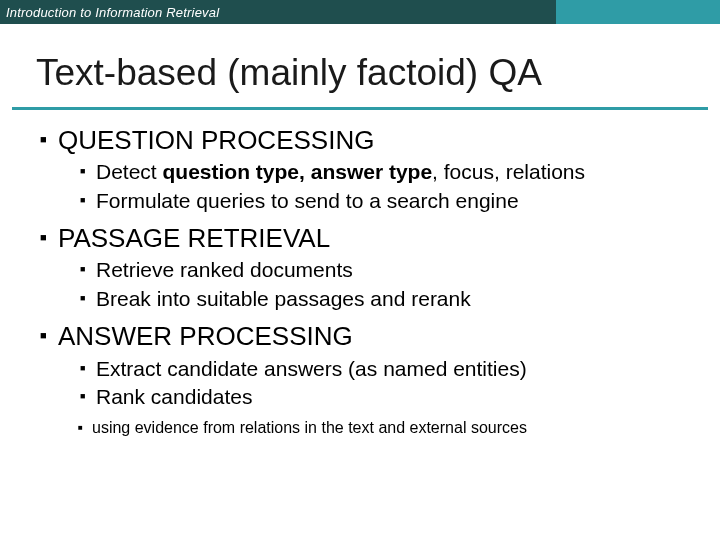 This screenshot has width=720, height=540. What do you see at coordinates (310, 428) in the screenshot?
I see `list-item: using evidence from relations in the tex…` at bounding box center [310, 428].